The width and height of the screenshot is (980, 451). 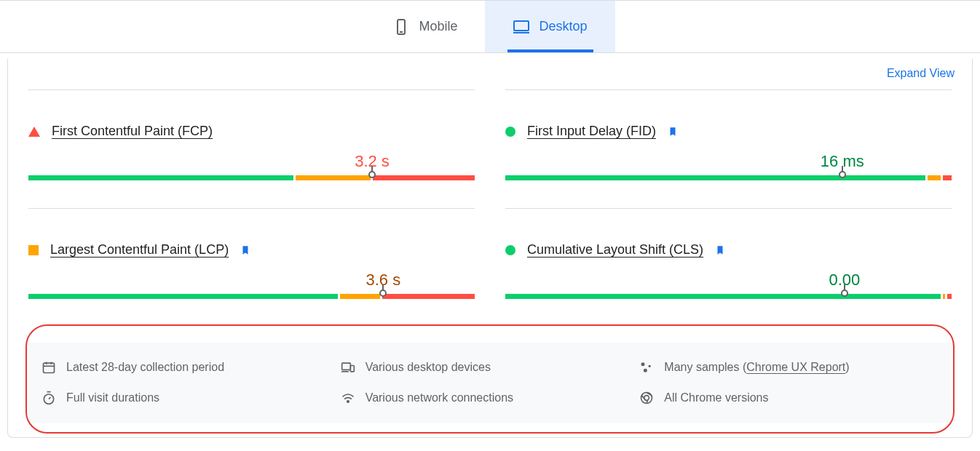 What do you see at coordinates (647, 398) in the screenshot?
I see `chrome-icon` at bounding box center [647, 398].